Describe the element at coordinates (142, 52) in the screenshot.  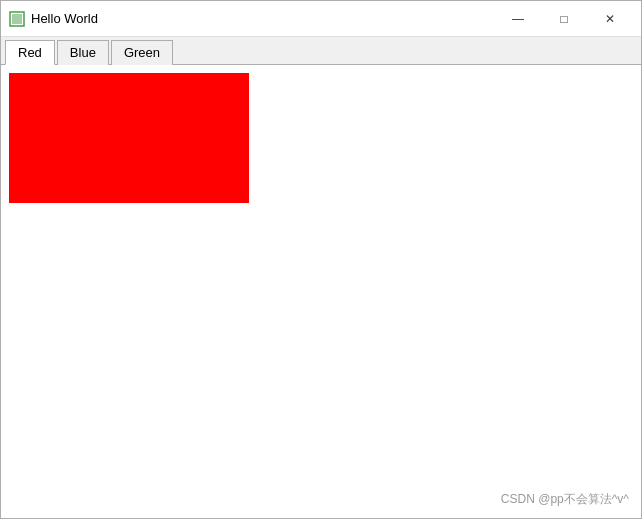
I see `tab-green: Green` at that location.